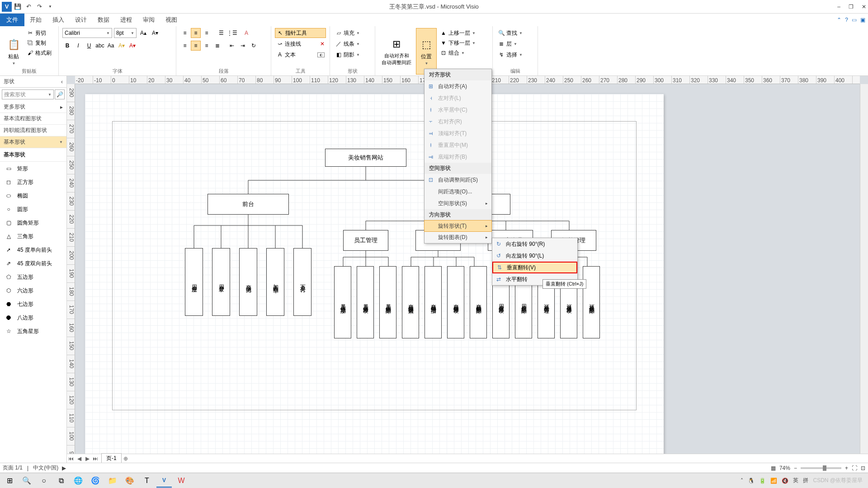 Image resolution: width=868 pixels, height=488 pixels. Describe the element at coordinates (243, 46) in the screenshot. I see `increase-indent-button: ⇥` at that location.